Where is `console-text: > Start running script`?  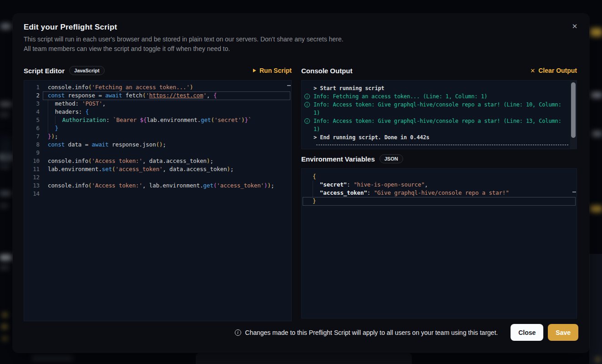
console-text: > Start running script is located at coordinates (349, 88).